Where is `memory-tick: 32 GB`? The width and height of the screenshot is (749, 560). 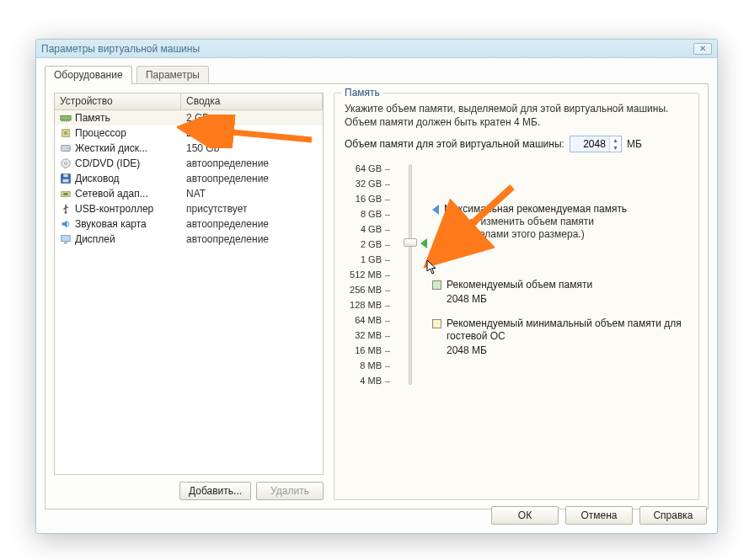
memory-tick: 32 GB is located at coordinates (372, 184).